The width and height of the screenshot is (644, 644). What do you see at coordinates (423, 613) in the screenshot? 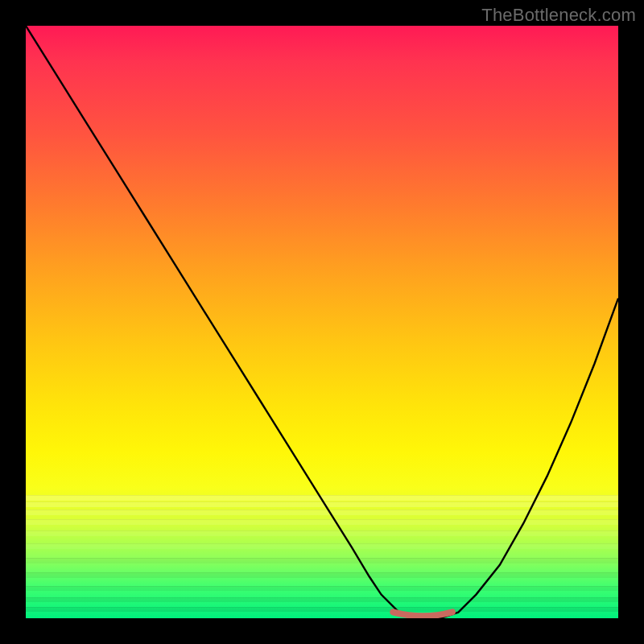
I see `trough-marker` at bounding box center [423, 613].